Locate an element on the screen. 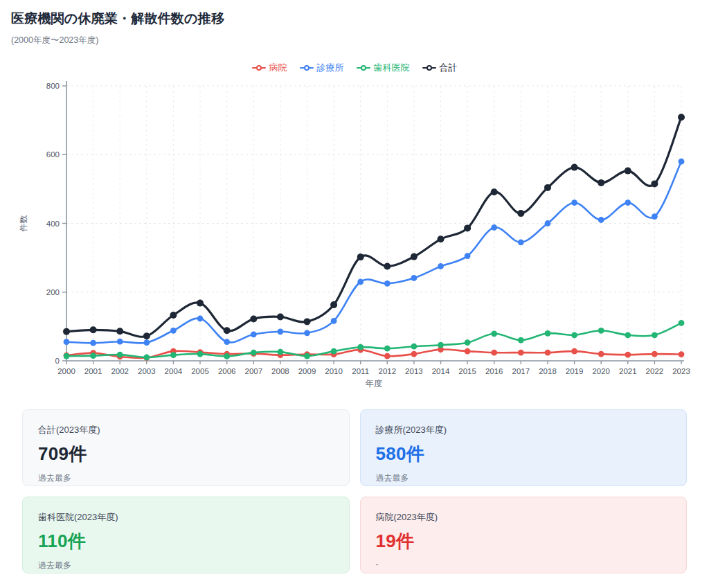 The height and width of the screenshot is (588, 709). legend-label: 歯科医院 is located at coordinates (392, 68).